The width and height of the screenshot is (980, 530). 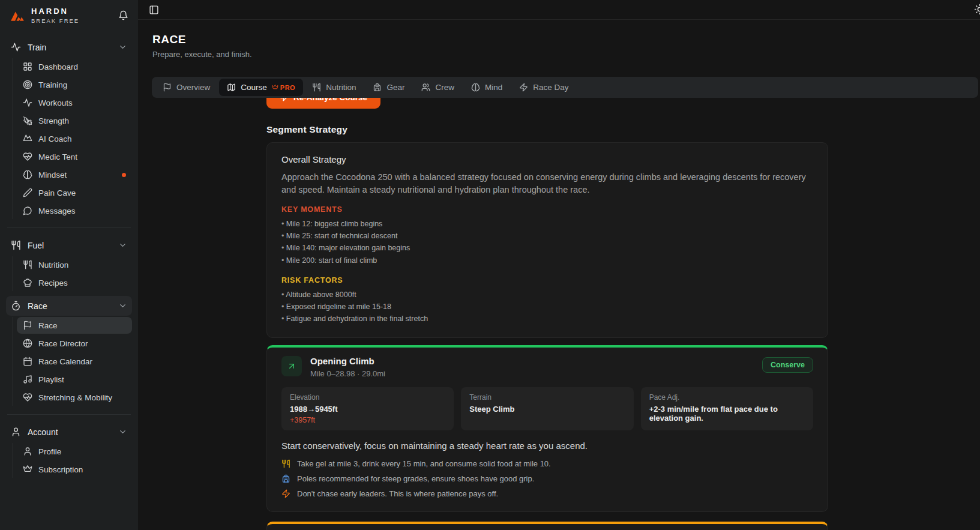 What do you see at coordinates (28, 211) in the screenshot?
I see `message-circle-icon` at bounding box center [28, 211].